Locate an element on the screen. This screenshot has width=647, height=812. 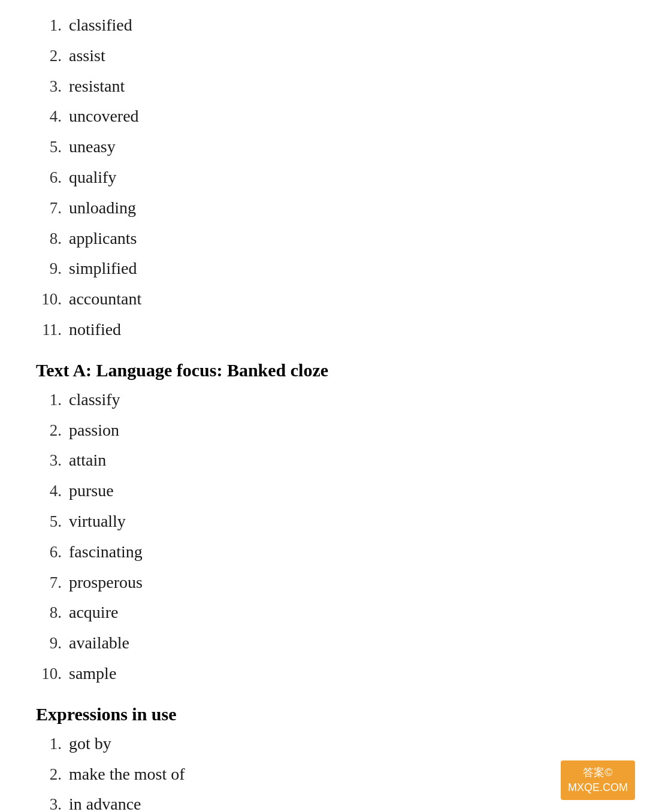
list-item: 1. classified is located at coordinates (324, 25).